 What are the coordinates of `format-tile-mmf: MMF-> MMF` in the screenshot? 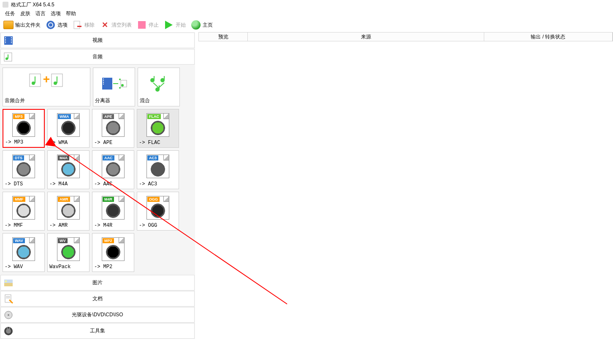 It's located at (24, 211).